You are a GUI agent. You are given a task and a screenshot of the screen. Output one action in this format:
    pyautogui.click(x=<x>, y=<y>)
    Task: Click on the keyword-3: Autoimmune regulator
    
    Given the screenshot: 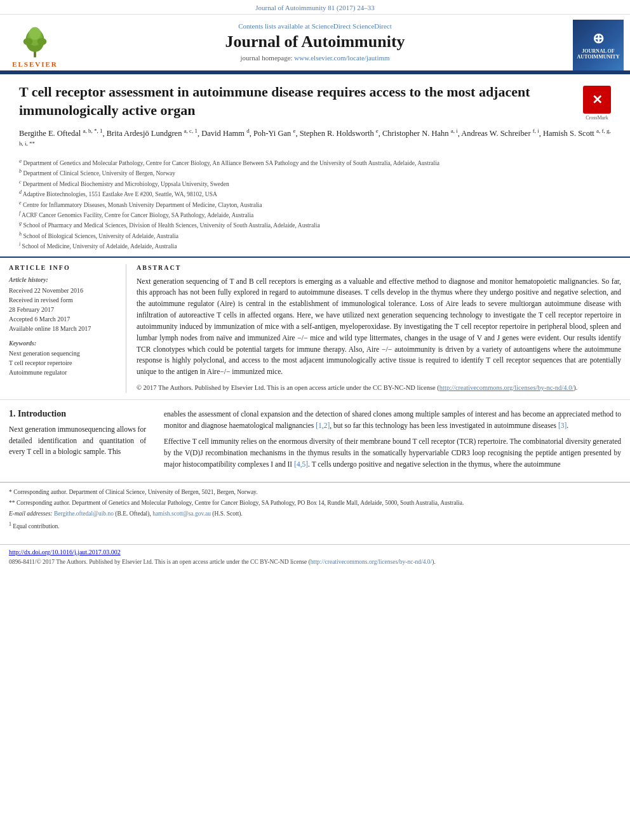 What is the action you would take?
    pyautogui.click(x=63, y=372)
    